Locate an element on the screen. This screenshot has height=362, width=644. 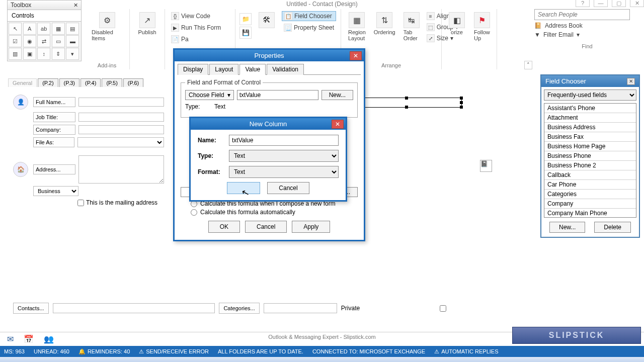
label-icon: A is located at coordinates (30, 29).